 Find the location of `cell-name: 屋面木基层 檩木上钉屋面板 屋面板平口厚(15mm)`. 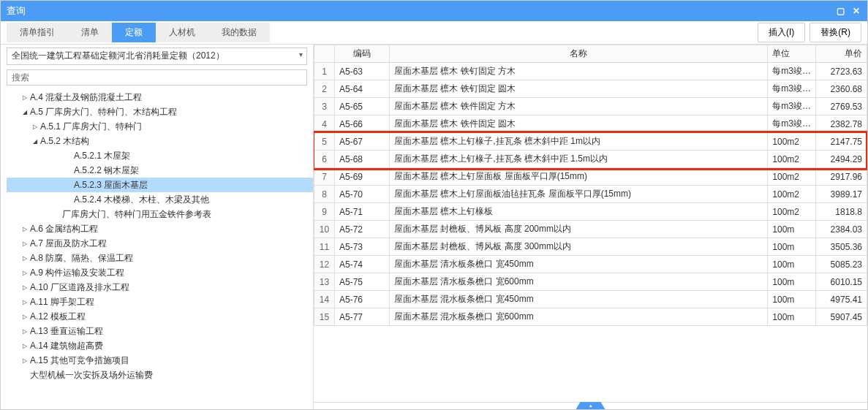

cell-name: 屋面木基层 檩木上钉屋面板 屋面板平口厚(15mm) is located at coordinates (579, 177).